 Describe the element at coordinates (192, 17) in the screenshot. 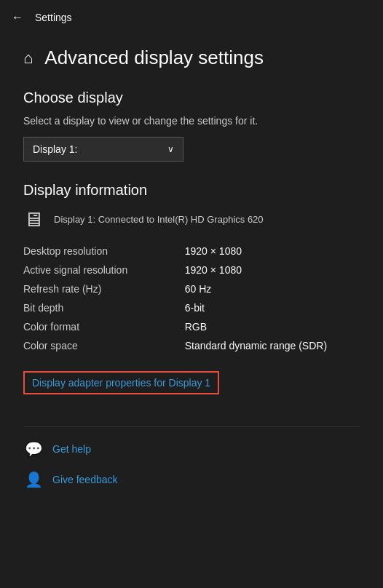

I see `title-bar: ← Settings` at that location.